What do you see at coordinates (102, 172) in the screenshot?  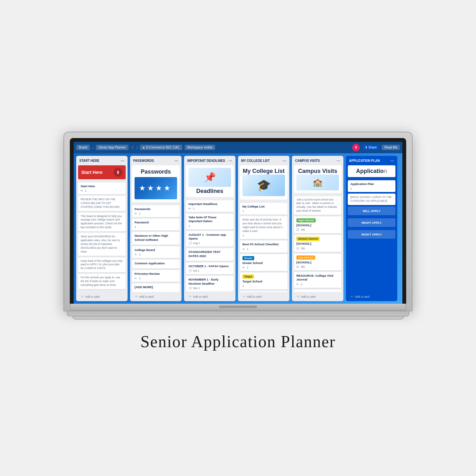 I see `start-here-banner-card: Start Here ⬇` at bounding box center [102, 172].